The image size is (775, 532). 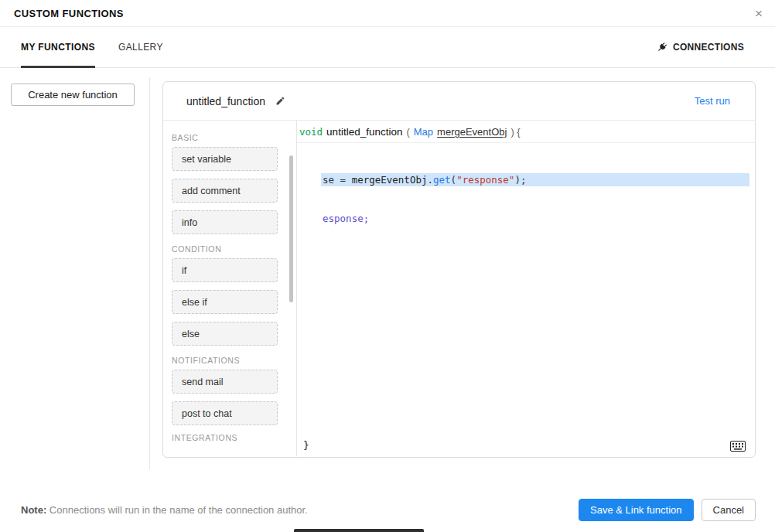 What do you see at coordinates (177, 510) in the screenshot?
I see `note-text: Connections will run in the name of the …` at bounding box center [177, 510].